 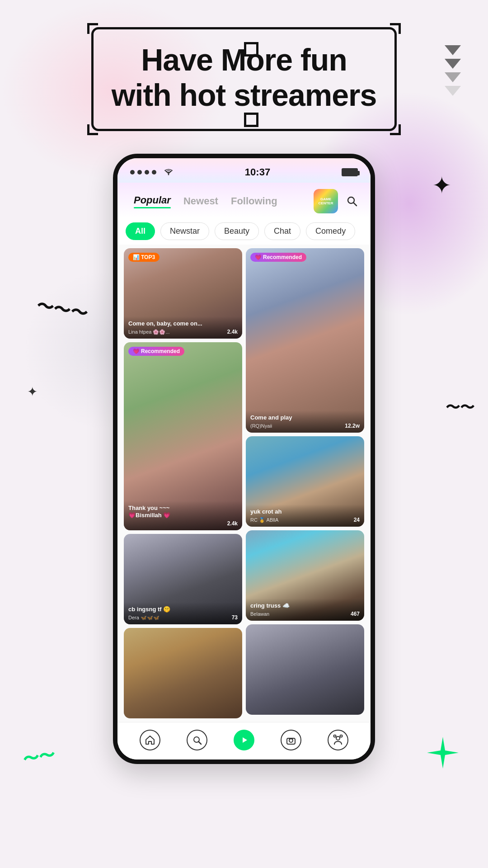 I want to click on hero-title: Have More fun with hot streamers, so click(x=244, y=77).